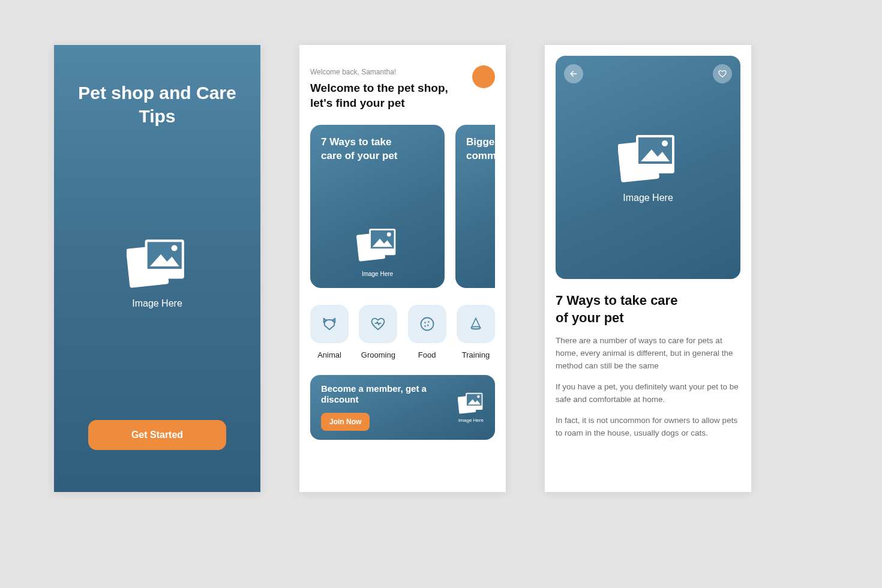 This screenshot has width=882, height=588. I want to click on article-paragraph: In fact, it is not uncommon for owners t…, so click(648, 427).